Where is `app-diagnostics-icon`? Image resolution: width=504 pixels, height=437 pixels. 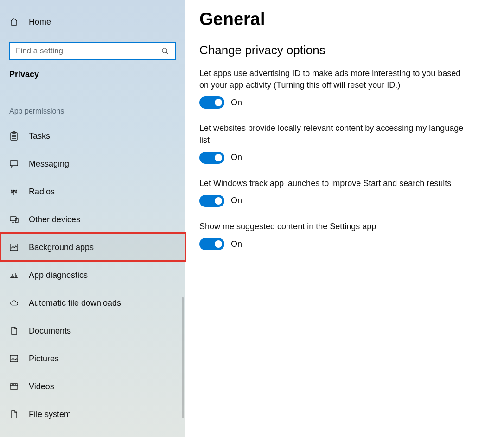
app-diagnostics-icon is located at coordinates (14, 275).